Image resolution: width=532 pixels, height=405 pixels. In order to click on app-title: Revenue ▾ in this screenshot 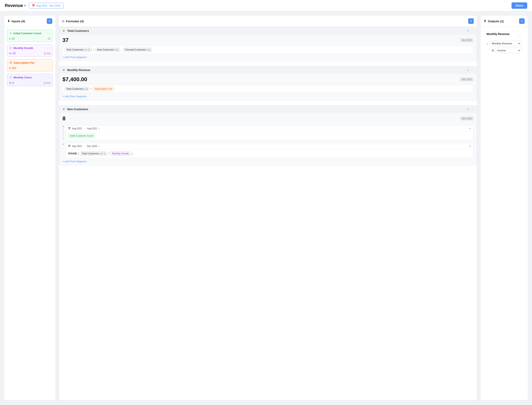, I will do `click(15, 6)`.